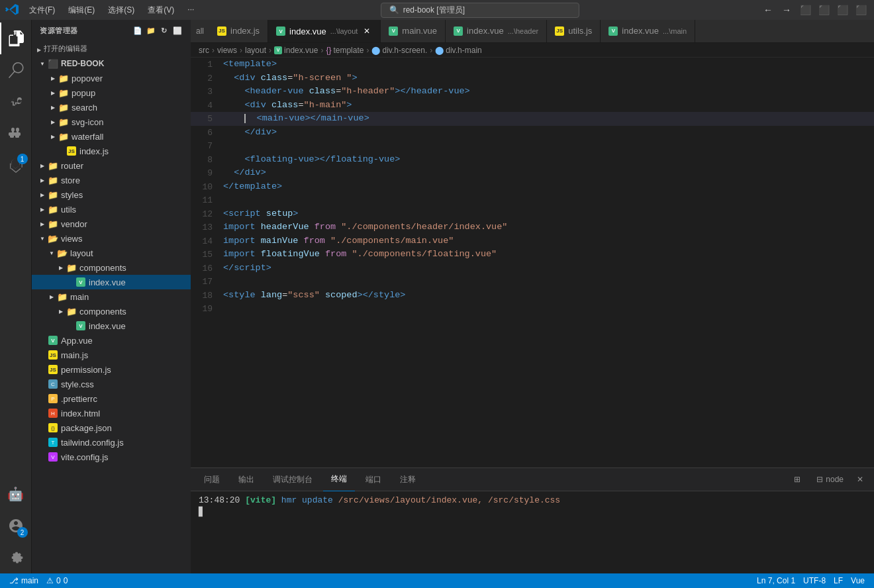 The height and width of the screenshot is (588, 874). What do you see at coordinates (111, 253) in the screenshot?
I see `tree-item-layout: 📂 layout` at bounding box center [111, 253].